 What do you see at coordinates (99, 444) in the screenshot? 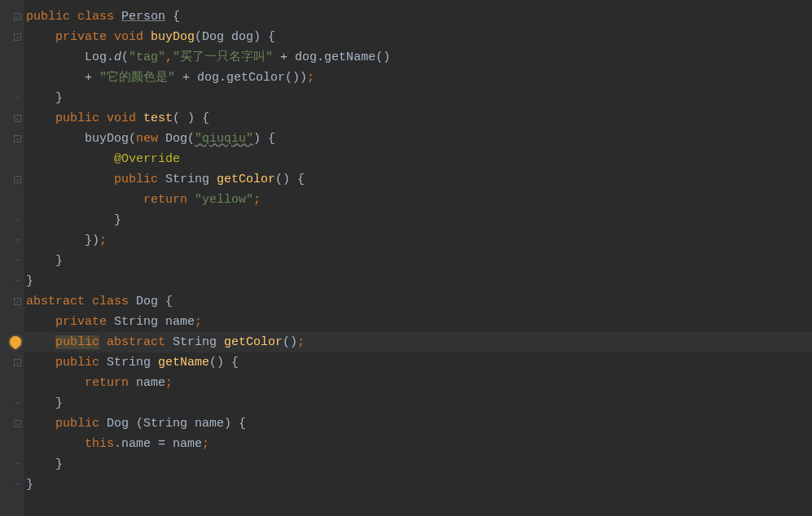
I see `code-token: this` at bounding box center [99, 444].